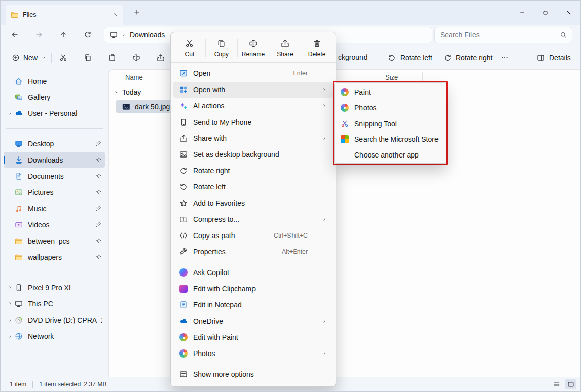  I want to click on rename-button, so click(136, 58).